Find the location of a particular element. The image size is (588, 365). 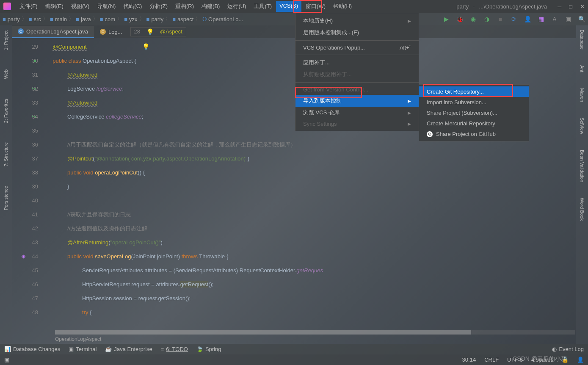

menu-local-history: 本地历史(H)▶ is located at coordinates (357, 21).